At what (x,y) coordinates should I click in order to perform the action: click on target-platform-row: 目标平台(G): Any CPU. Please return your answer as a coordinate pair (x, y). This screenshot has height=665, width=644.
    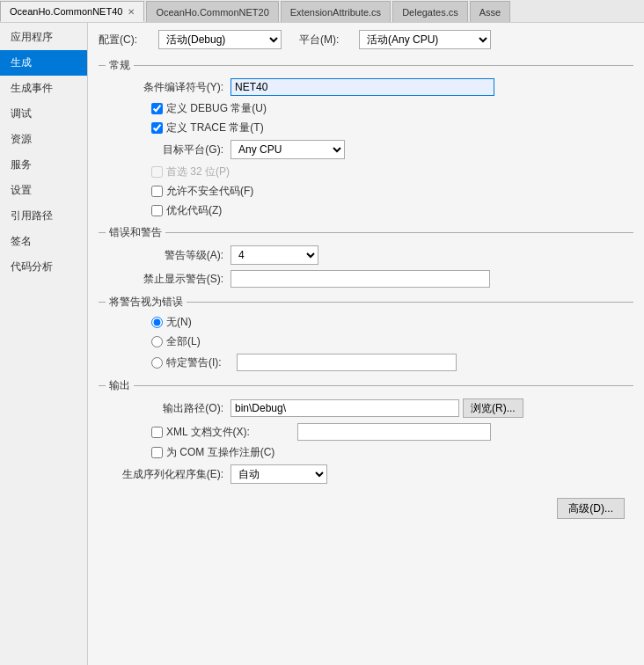
    Looking at the image, I should click on (366, 150).